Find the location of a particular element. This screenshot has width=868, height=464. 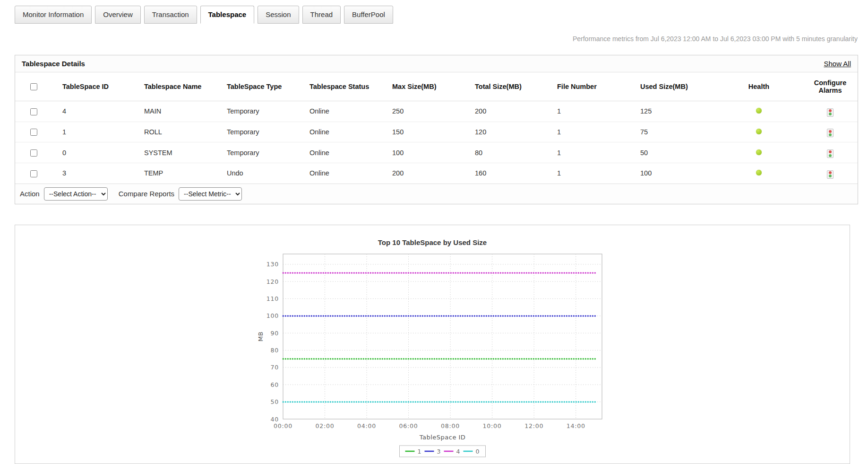

x-tick-label: 08:00 is located at coordinates (450, 426).